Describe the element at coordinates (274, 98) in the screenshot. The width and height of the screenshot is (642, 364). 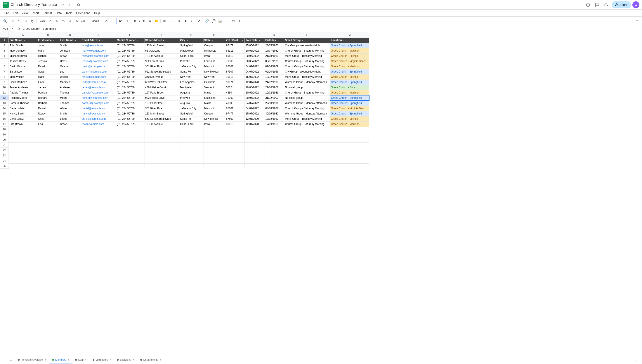
I see `cell-birthday: 31/12/2000` at that location.